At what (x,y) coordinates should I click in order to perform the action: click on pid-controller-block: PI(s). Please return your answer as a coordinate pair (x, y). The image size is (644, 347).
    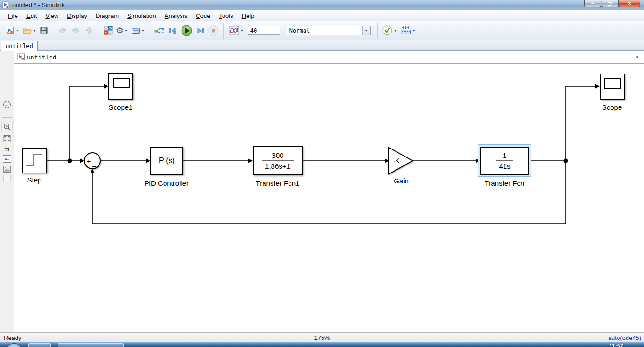
    Looking at the image, I should click on (167, 161).